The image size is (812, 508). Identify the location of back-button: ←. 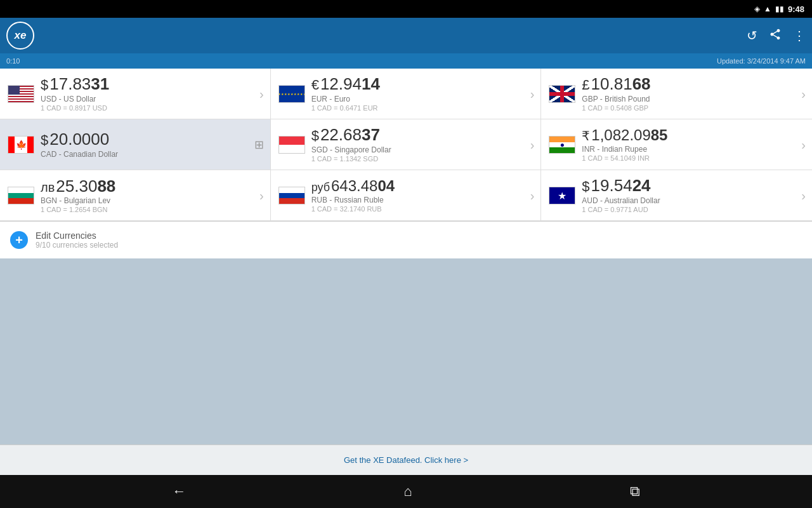
(179, 491).